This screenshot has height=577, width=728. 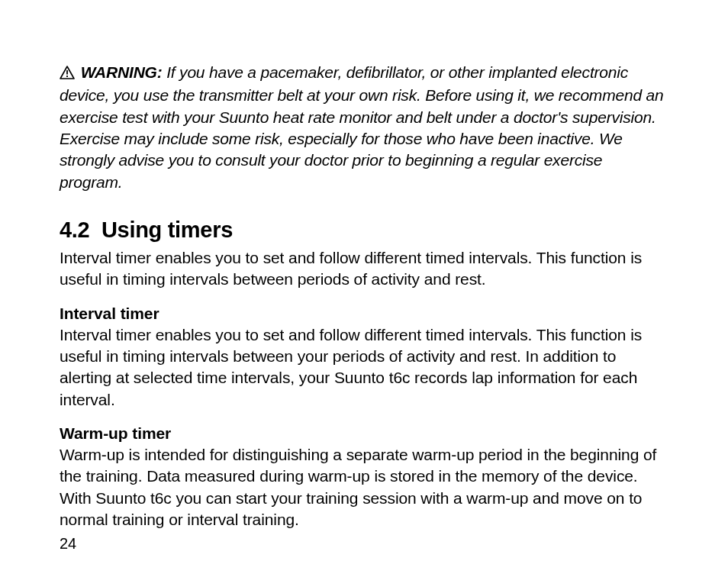 I want to click on page-number: 24, so click(x=68, y=543).